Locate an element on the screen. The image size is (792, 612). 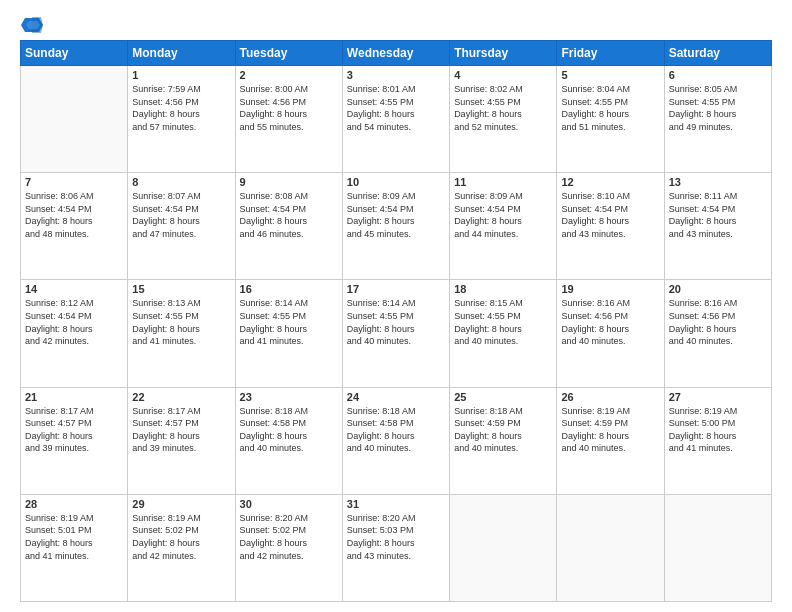
day-info: Sunrise: 7:59 AM Sunset: 4:56 PM Dayligh… is located at coordinates (181, 108).